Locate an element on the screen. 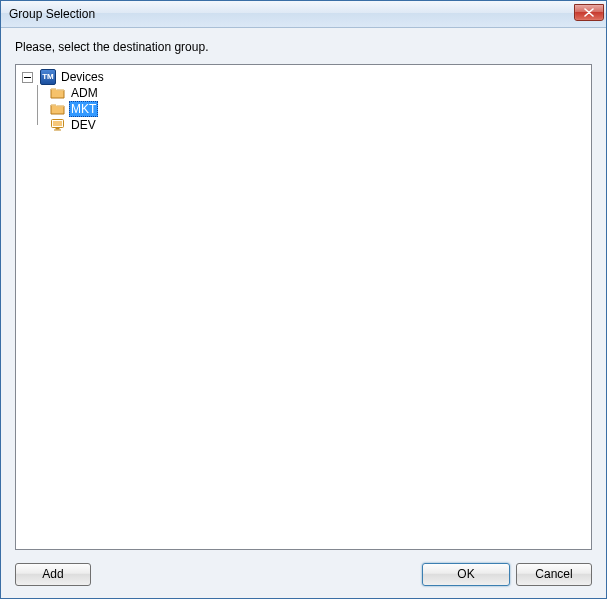 The width and height of the screenshot is (607, 599). close-button is located at coordinates (589, 12).